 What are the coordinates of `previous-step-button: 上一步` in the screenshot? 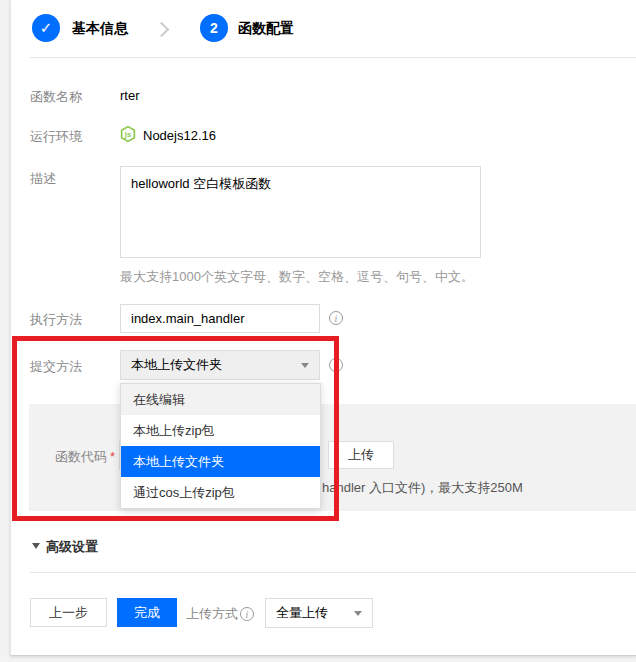 It's located at (68, 612).